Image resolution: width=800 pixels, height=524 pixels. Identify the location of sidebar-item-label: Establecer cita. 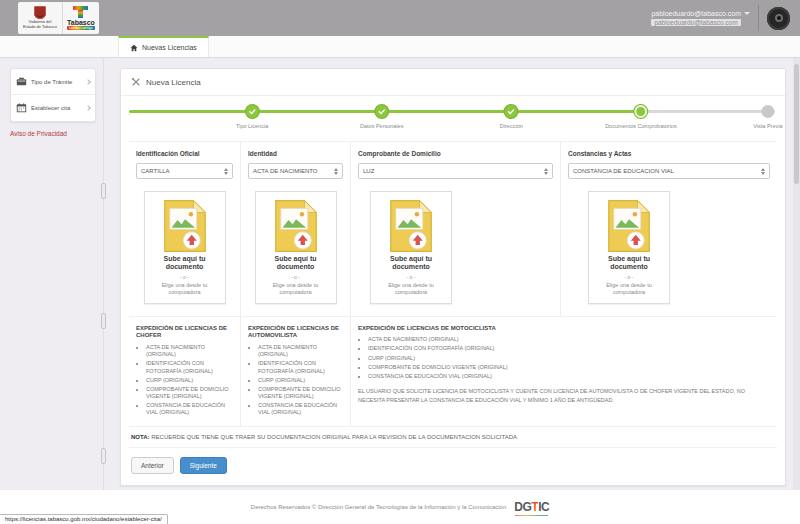
(56, 108).